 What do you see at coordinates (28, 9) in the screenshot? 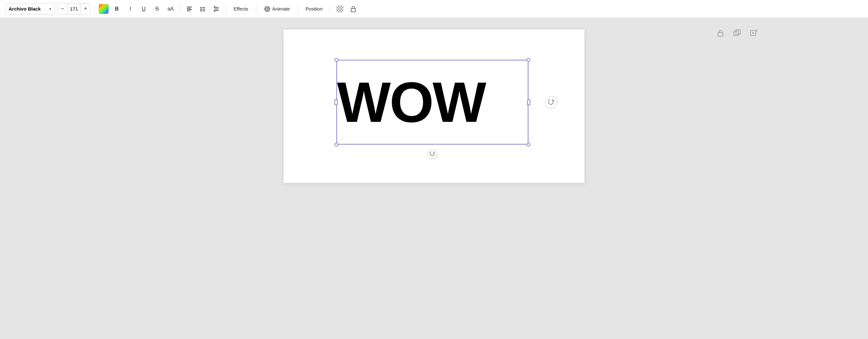
I see `font-family-label: Archivo Black` at bounding box center [28, 9].